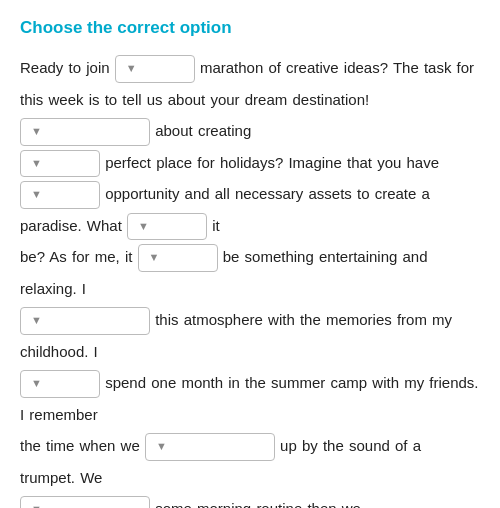  I want to click on dropdown-4: ▼, so click(60, 194).